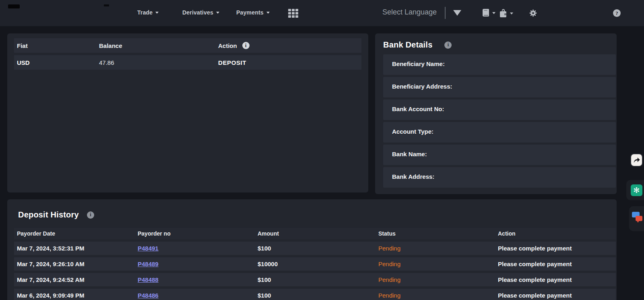 Image resolution: width=644 pixels, height=300 pixels. I want to click on col-amount: Amount, so click(318, 234).